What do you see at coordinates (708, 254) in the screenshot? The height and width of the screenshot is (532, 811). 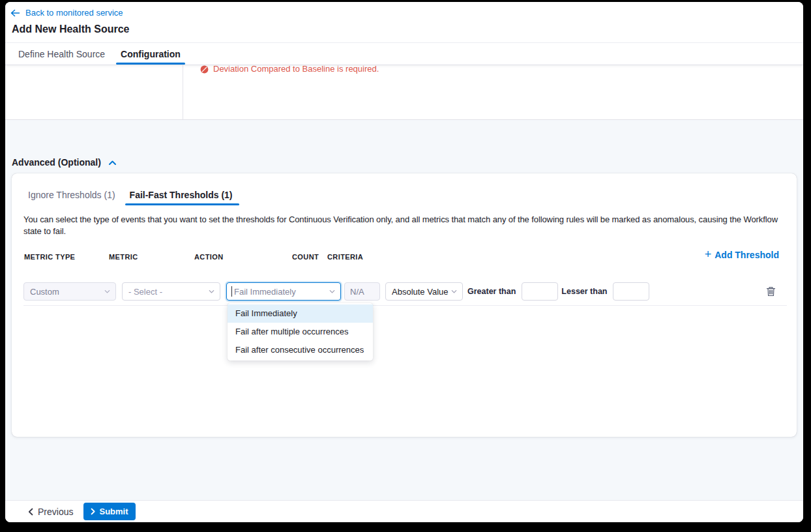 I see `plus-icon: +` at bounding box center [708, 254].